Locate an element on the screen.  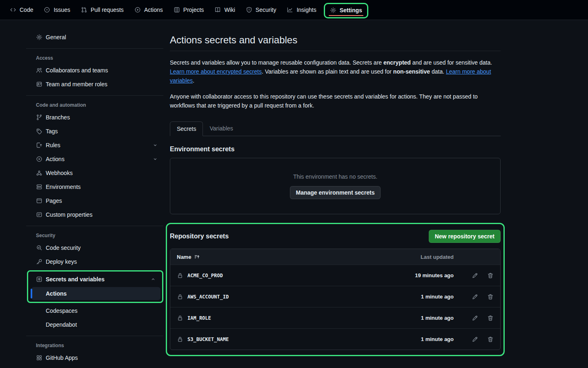
codescan-icon is located at coordinates (39, 248).